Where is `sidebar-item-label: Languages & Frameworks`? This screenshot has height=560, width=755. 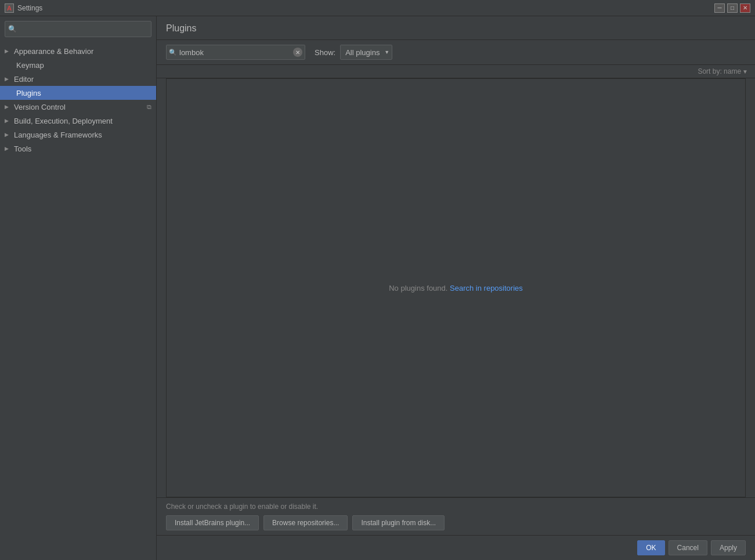 sidebar-item-label: Languages & Frameworks is located at coordinates (82, 135).